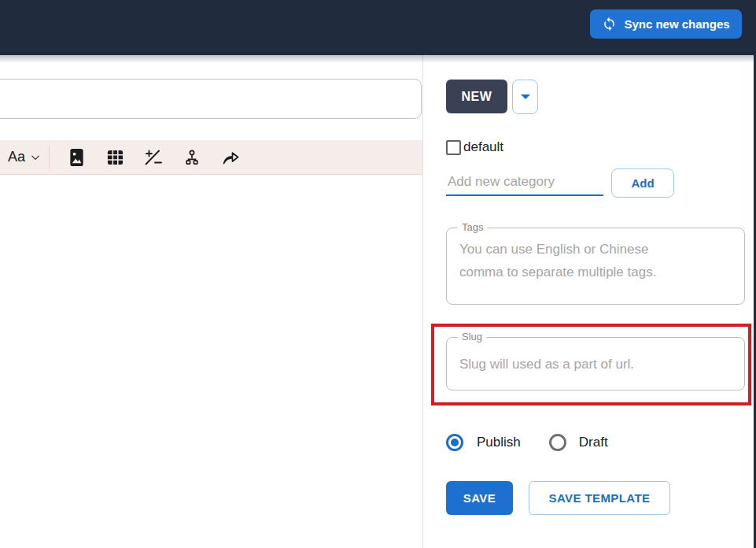  I want to click on slug-field-label: Slug, so click(472, 337).